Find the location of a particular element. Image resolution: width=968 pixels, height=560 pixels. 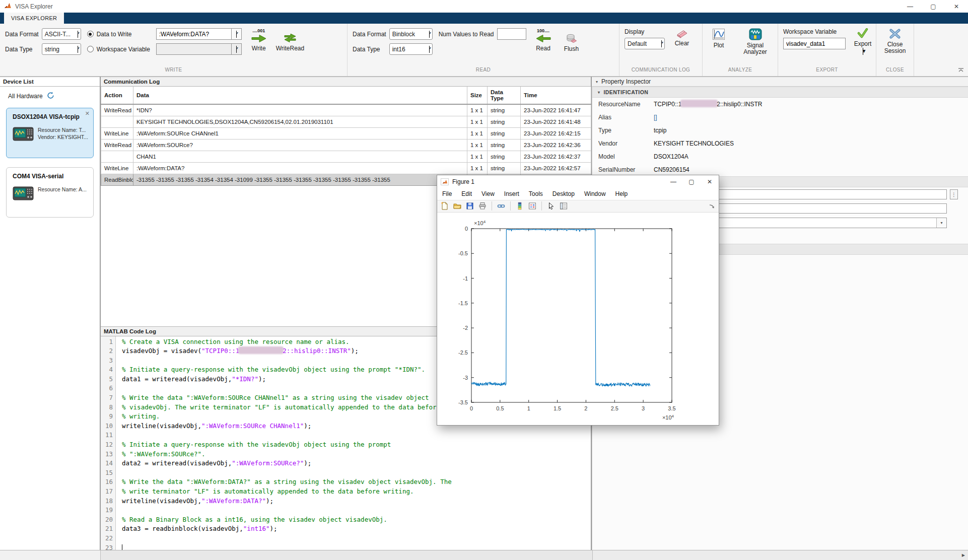

num-values-input is located at coordinates (512, 34).